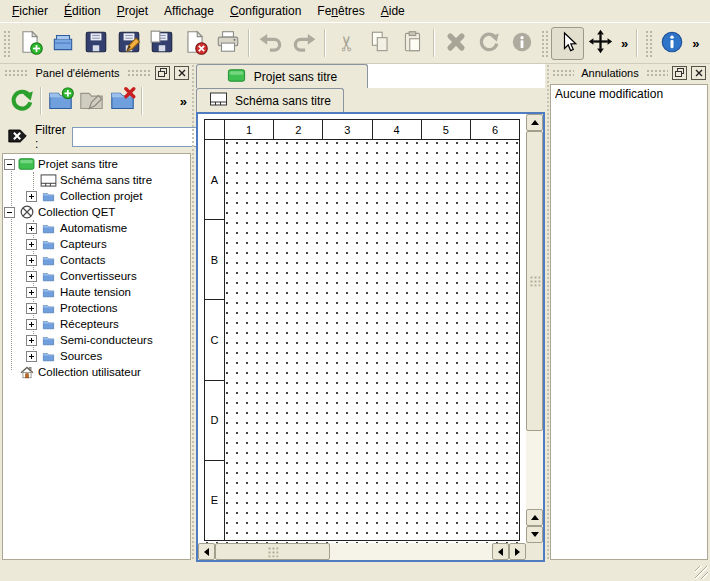  Describe the element at coordinates (30, 11) in the screenshot. I see `menu-fichier: Fichier` at that location.